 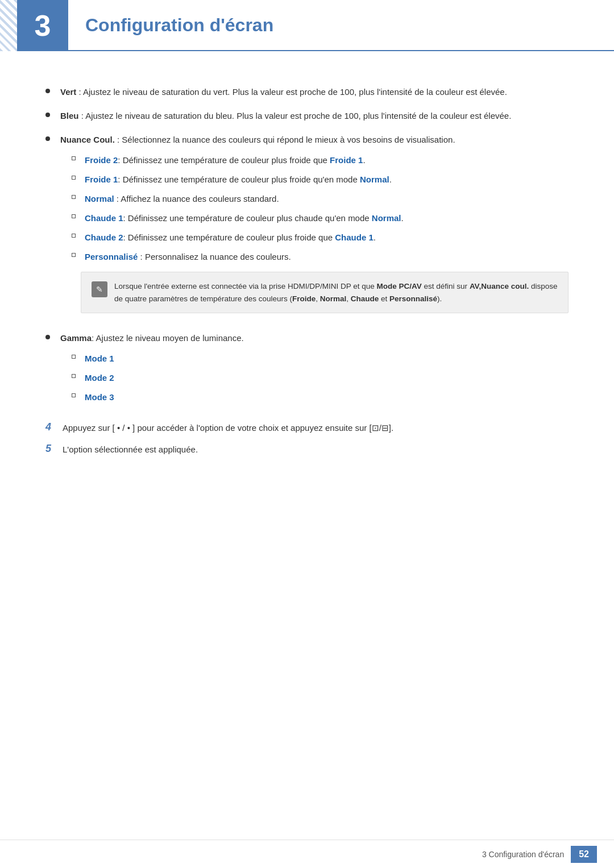 What do you see at coordinates (101, 160) in the screenshot?
I see `term-froide2: Froide 2` at bounding box center [101, 160].